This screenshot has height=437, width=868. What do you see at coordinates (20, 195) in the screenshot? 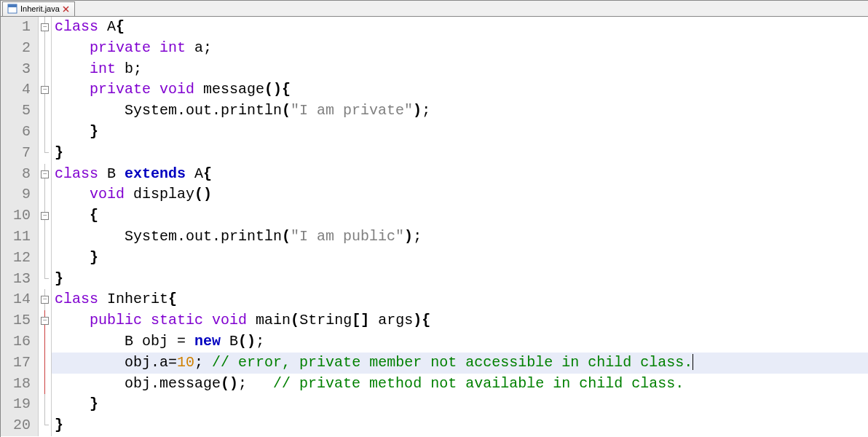
I see `line-number: 9` at bounding box center [20, 195].